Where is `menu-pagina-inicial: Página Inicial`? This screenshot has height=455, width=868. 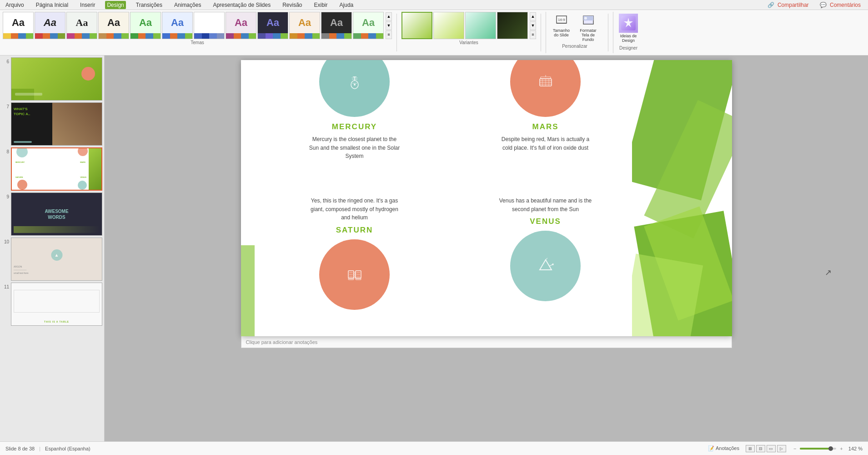 menu-pagina-inicial: Página Inicial is located at coordinates (52, 5).